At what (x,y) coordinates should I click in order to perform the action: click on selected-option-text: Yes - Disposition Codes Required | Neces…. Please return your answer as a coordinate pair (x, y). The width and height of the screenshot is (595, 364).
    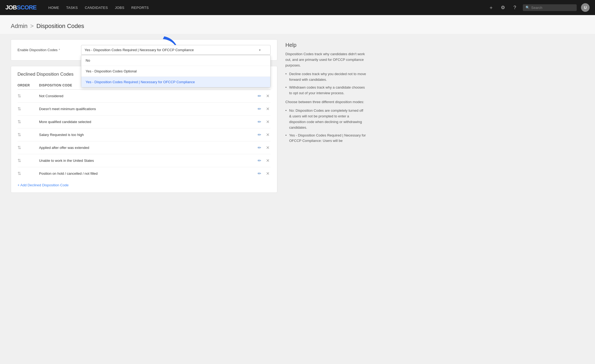
    Looking at the image, I should click on (139, 50).